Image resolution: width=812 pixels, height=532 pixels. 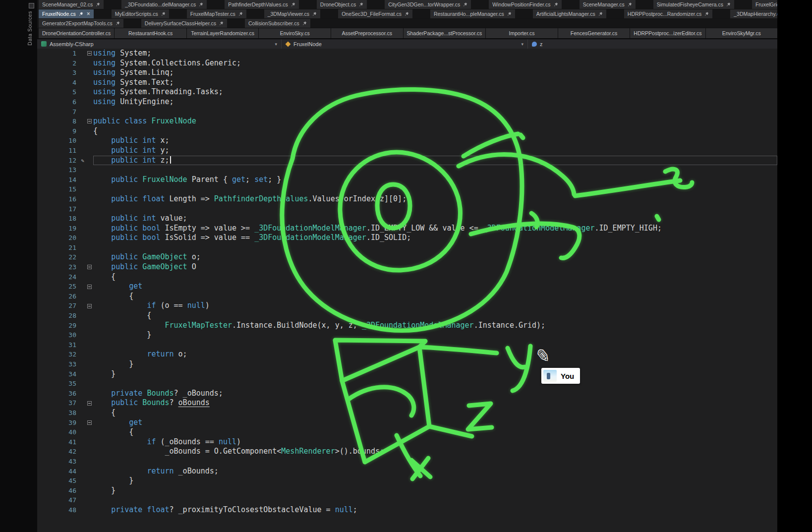 I want to click on tab-enviroskymgr-cs: EnviroSkyMgr.cs, so click(x=742, y=33).